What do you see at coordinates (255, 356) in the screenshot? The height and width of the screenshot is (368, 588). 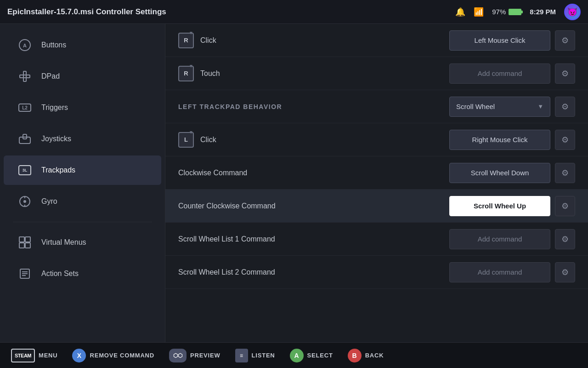 I see `listen-btn: ≡ LISTEN` at bounding box center [255, 356].